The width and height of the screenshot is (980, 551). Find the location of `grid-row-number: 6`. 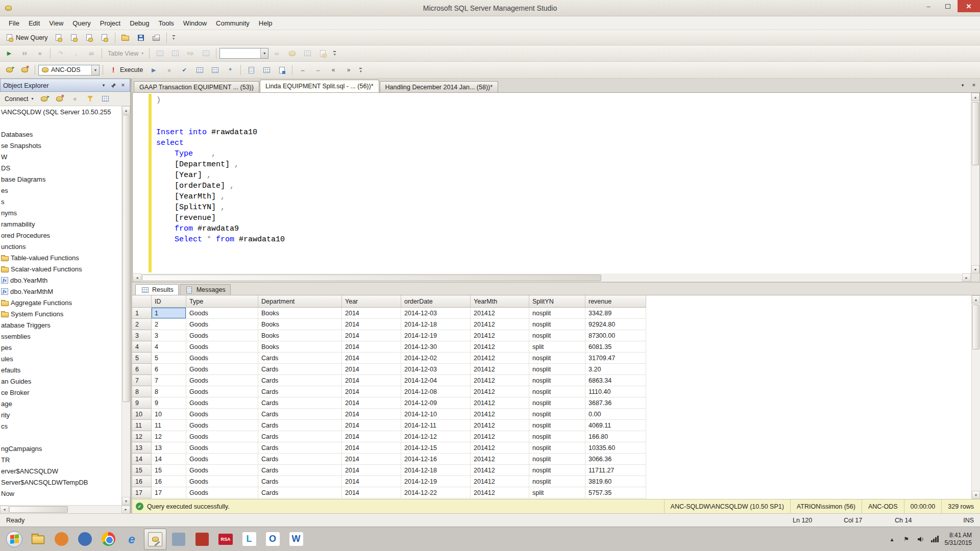

grid-row-number: 6 is located at coordinates (142, 369).